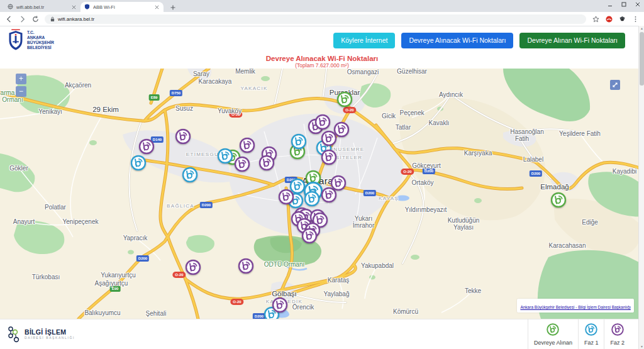 Image resolution: width=644 pixels, height=349 pixels. What do you see at coordinates (624, 6) in the screenshot?
I see `window-controls` at bounding box center [624, 6].